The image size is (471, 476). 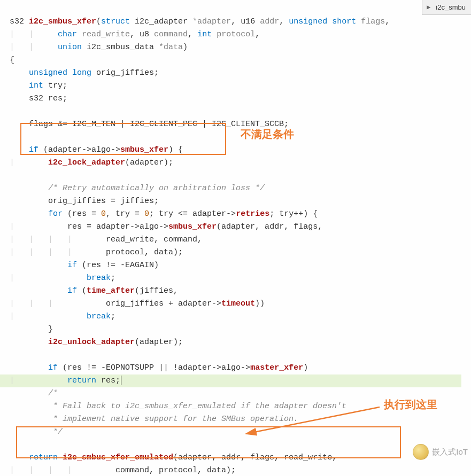 What do you see at coordinates (31, 329) in the screenshot?
I see `code-line: }` at bounding box center [31, 329].